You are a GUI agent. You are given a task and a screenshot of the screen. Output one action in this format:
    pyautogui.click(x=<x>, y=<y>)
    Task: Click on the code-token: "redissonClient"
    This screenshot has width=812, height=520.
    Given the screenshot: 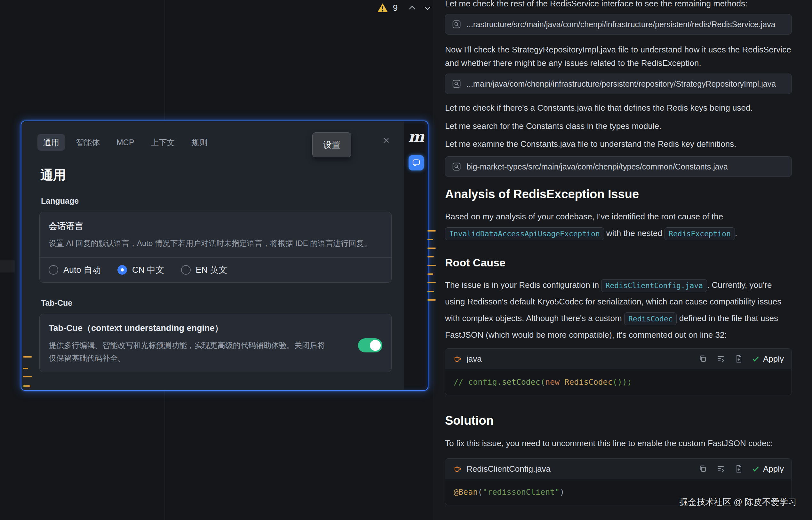 What is the action you would take?
    pyautogui.click(x=521, y=492)
    